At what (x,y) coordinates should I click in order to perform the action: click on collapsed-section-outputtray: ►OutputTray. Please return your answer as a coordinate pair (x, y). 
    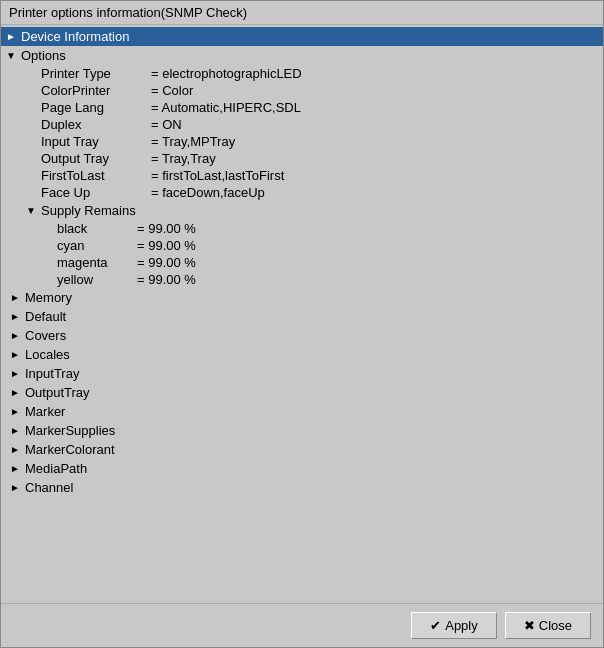
    Looking at the image, I should click on (302, 392).